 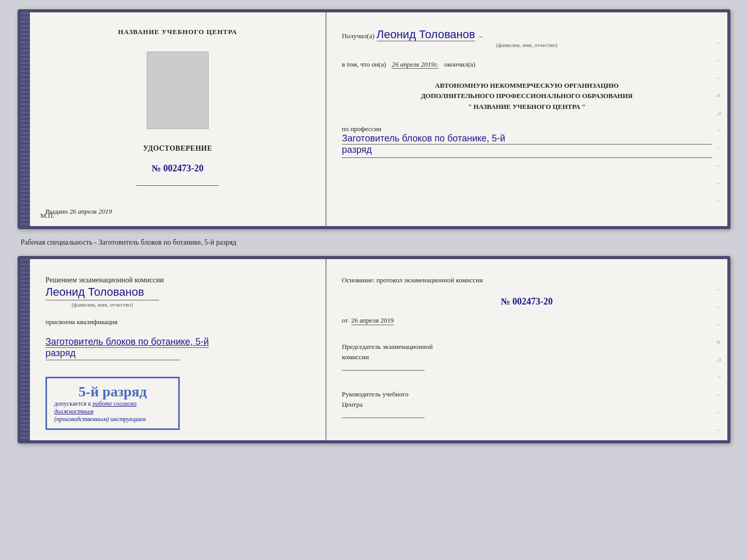 What do you see at coordinates (527, 357) in the screenshot?
I see `doc2-chairman-block: Председатель экзаменационной комиссии` at bounding box center [527, 357].